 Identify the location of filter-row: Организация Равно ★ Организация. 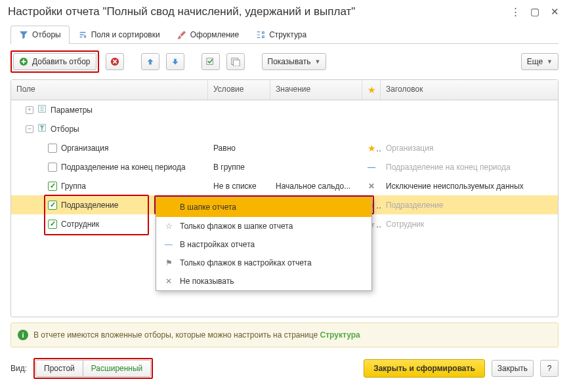
(285, 148).